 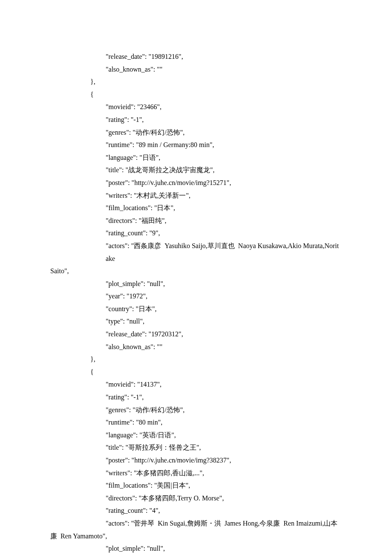 What do you see at coordinates (196, 145) in the screenshot?
I see `code-line: "runtime": "89 min / Germany:80 min",` at bounding box center [196, 145].